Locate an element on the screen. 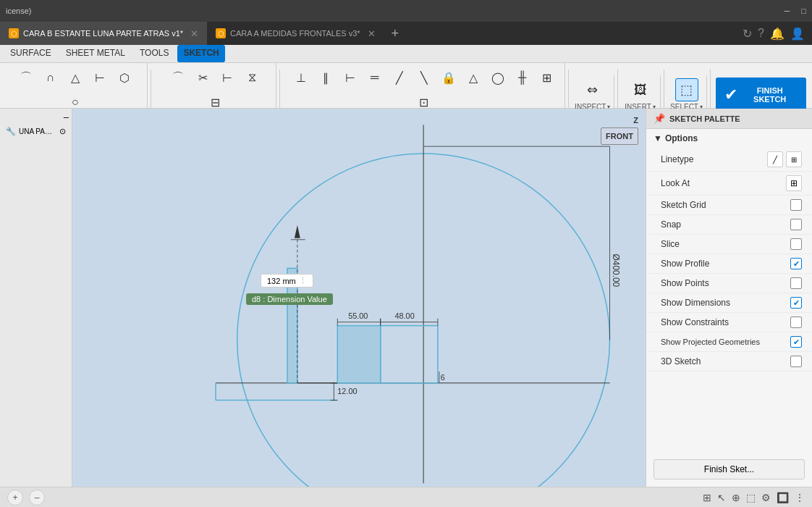 The image size is (812, 507). perpendicular-tool: ╲ is located at coordinates (424, 77).